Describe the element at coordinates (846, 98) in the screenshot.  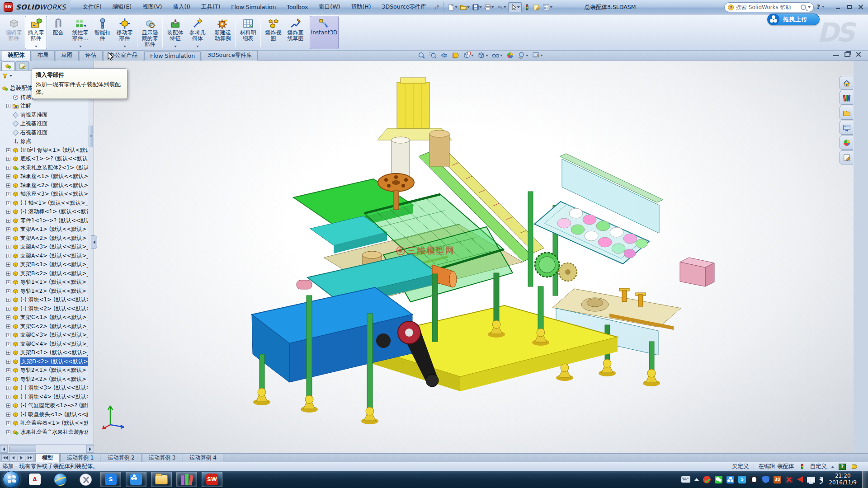
I see `design-library-button` at that location.